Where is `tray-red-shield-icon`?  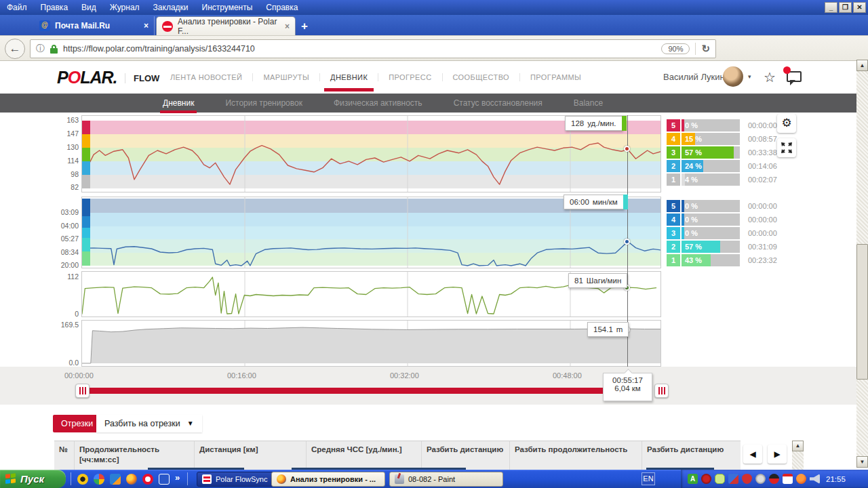 tray-red-shield-icon is located at coordinates (747, 479).